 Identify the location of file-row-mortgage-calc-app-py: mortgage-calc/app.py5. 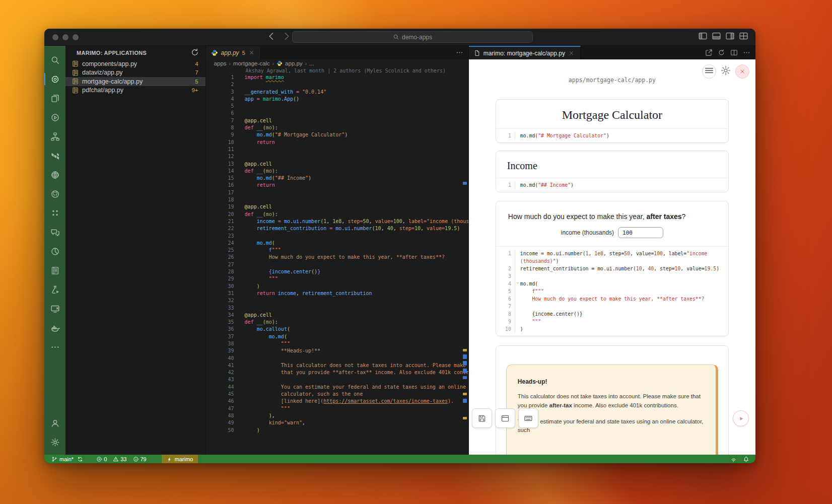
(135, 82).